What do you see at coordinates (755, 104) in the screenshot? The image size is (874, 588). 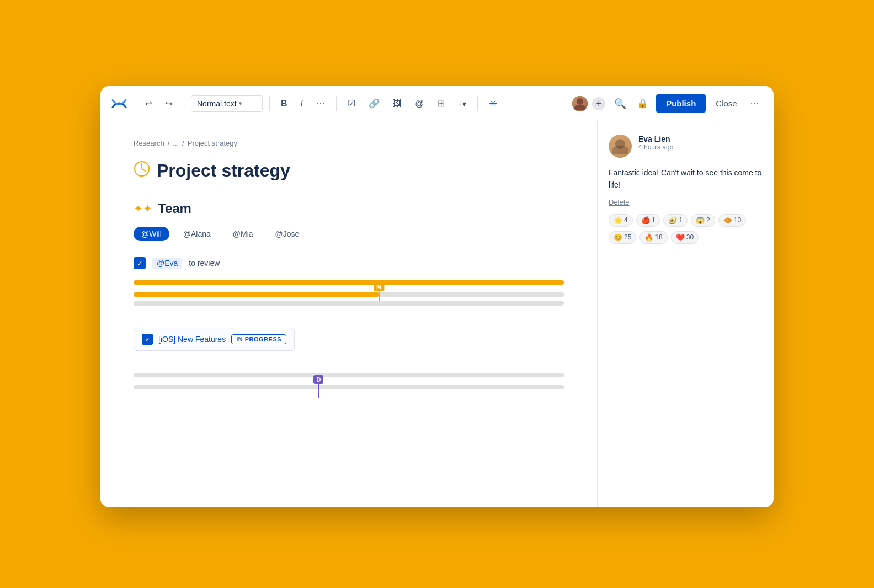 I see `more-options-button: ···` at bounding box center [755, 104].